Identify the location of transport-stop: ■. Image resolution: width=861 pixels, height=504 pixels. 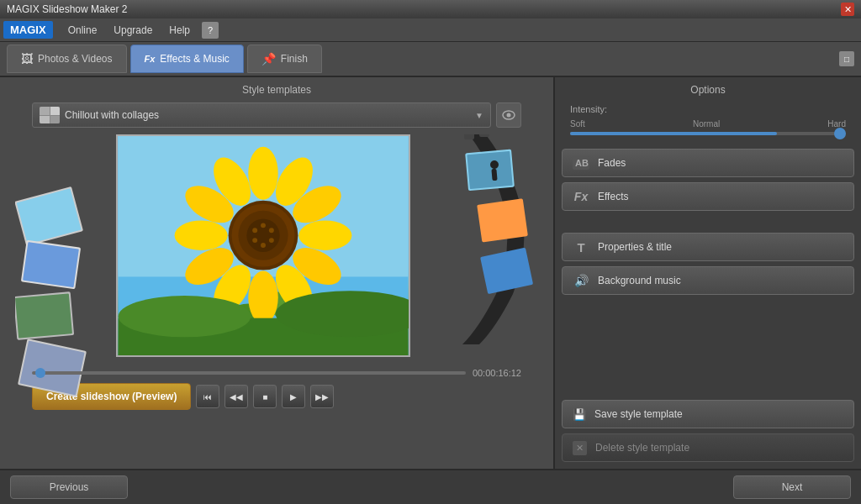
(265, 396).